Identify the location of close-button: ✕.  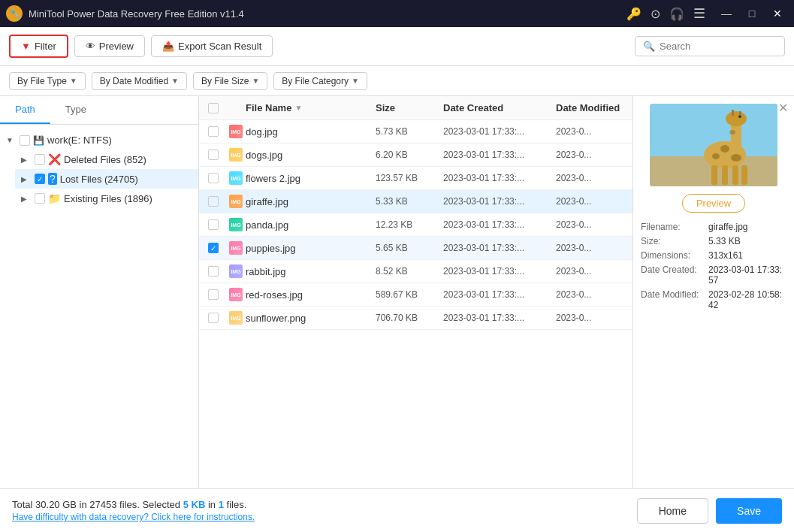
(777, 14).